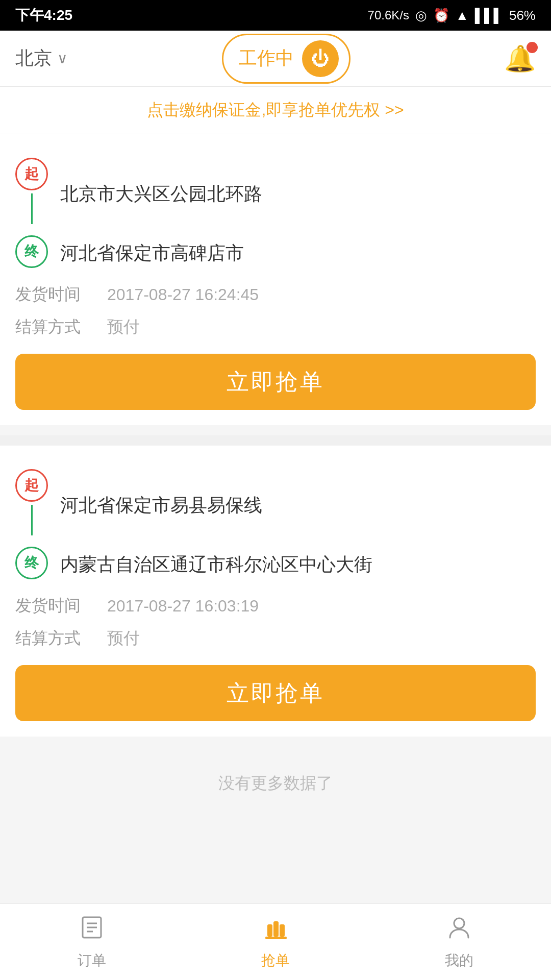  Describe the element at coordinates (276, 502) in the screenshot. I see `route-start-row-2: 起 河北省保定市易县易保线` at that location.